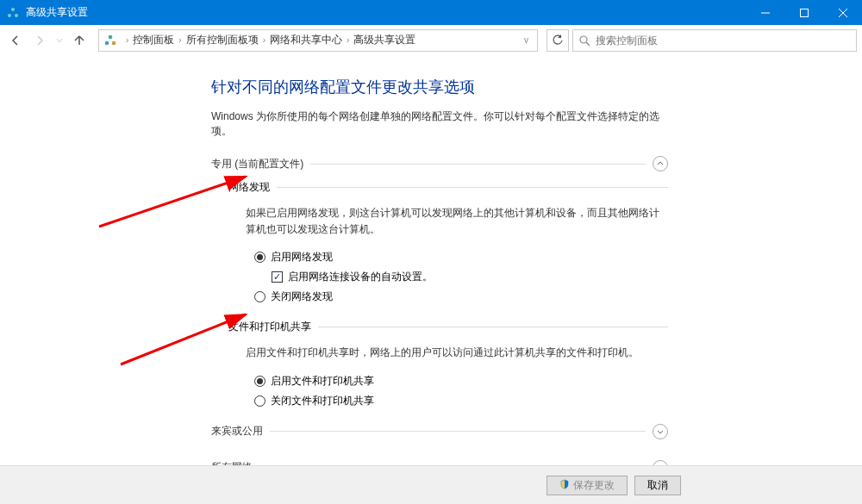 The width and height of the screenshot is (862, 504). What do you see at coordinates (587, 486) in the screenshot?
I see `save-button: 保存更改` at bounding box center [587, 486].